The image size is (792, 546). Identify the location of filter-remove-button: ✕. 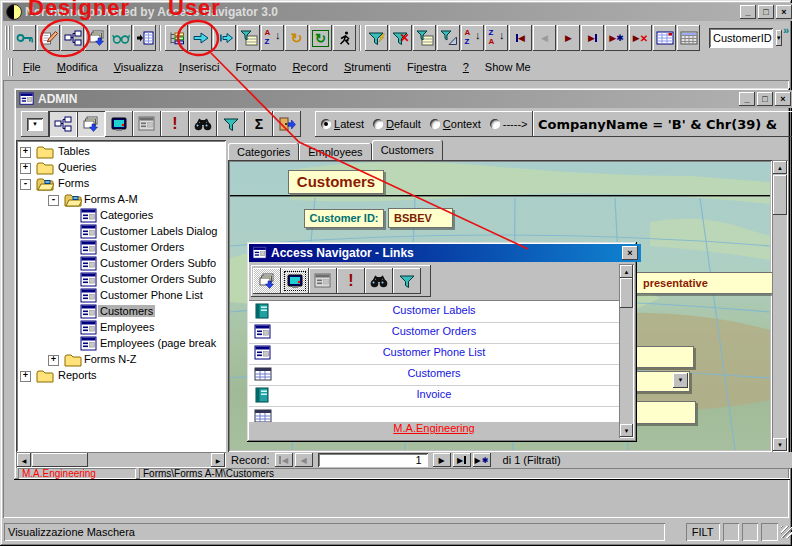
(400, 38).